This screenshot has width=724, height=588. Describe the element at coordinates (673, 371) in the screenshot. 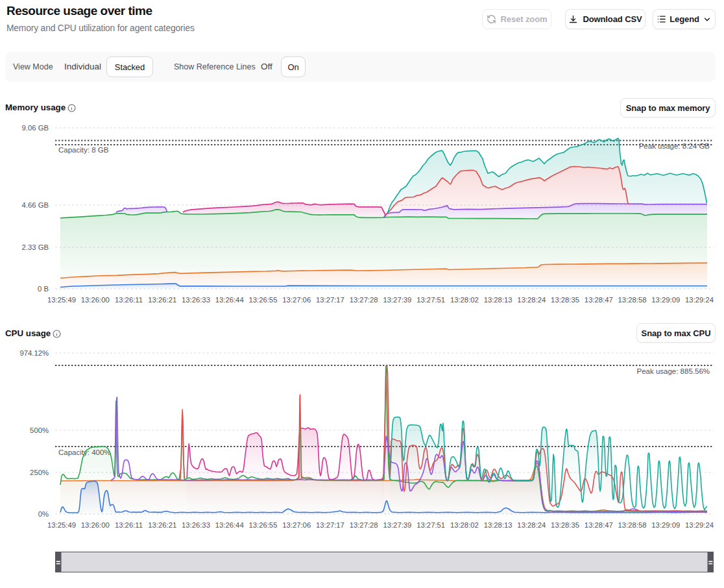

I see `svg-text: Peak usage: 885.56%` at that location.